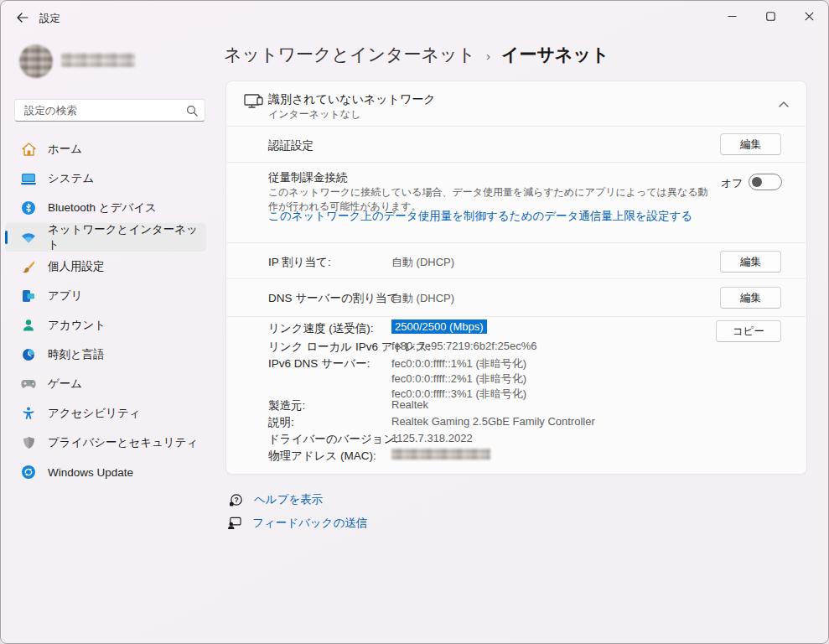 The height and width of the screenshot is (644, 829). I want to click on network-wifi-icon, so click(28, 237).